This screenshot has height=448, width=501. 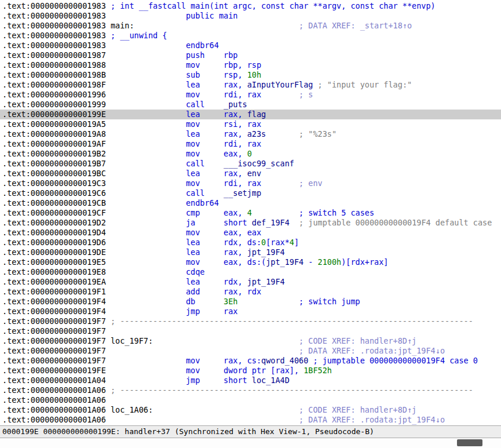 What do you see at coordinates (250, 410) in the screenshot?
I see `listing-line: .text:0000000000001A06 loc_1A06: ; CODE …` at bounding box center [250, 410].